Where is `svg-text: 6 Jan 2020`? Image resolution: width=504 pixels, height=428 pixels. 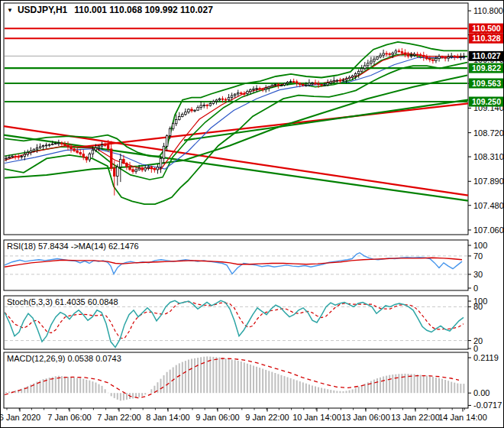 svg-text: 6 Jan 2020 is located at coordinates (21, 417).